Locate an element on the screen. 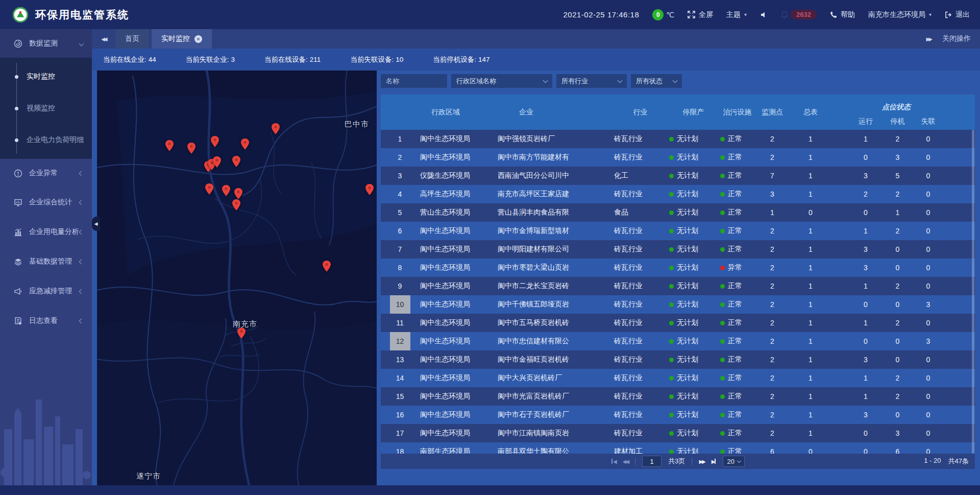  cell-treatment-status: 正常 is located at coordinates (736, 286).